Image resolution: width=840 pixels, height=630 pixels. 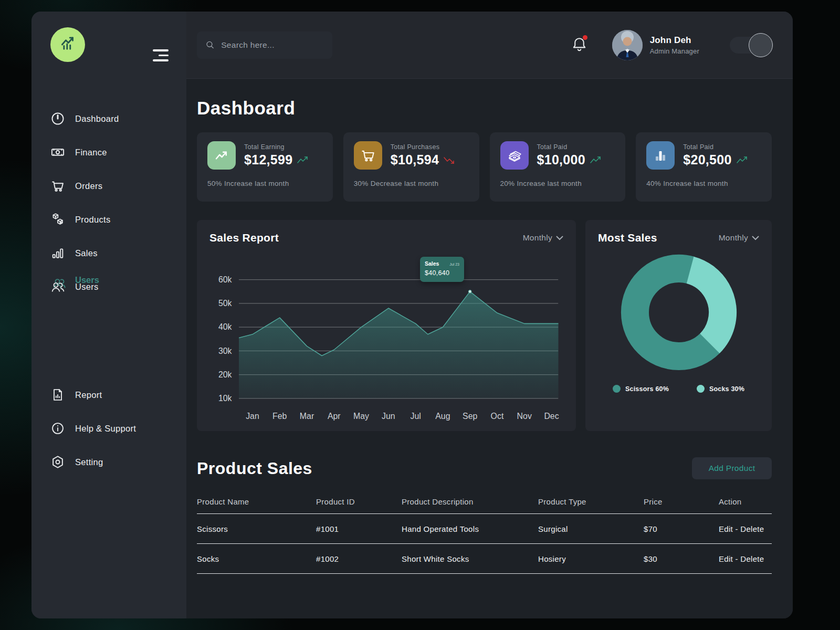 I want to click on sidebar-item-label: Setting, so click(x=89, y=462).